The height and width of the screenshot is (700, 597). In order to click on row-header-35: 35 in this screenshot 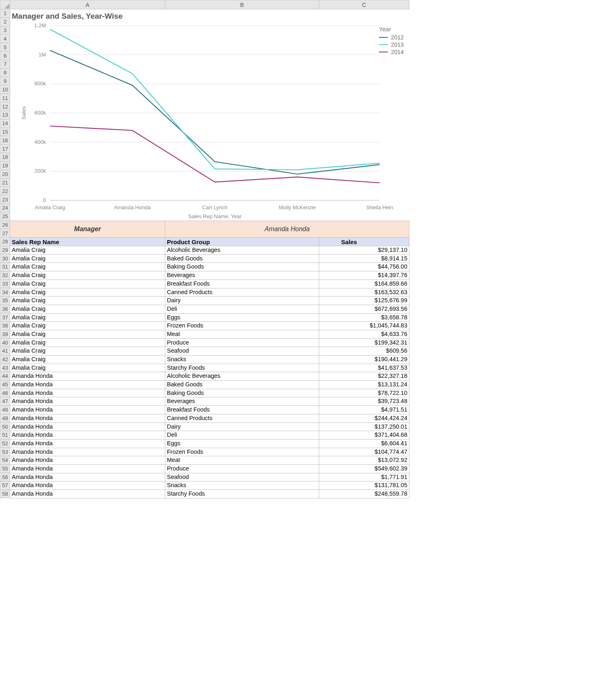, I will do `click(5, 301)`.